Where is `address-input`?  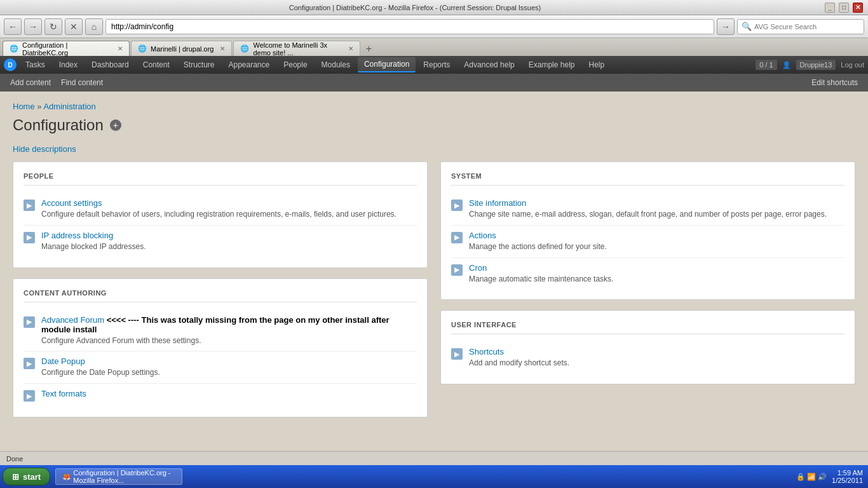
address-input is located at coordinates (410, 27).